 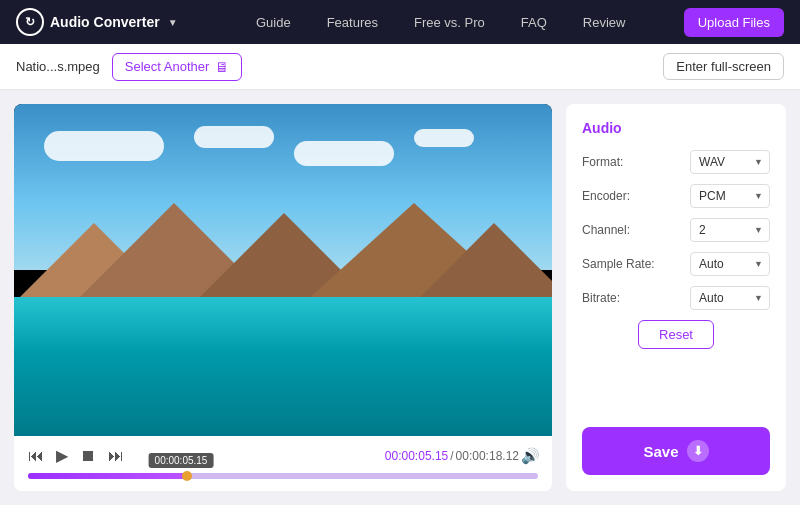 I want to click on nav-free-vs-pro: Free vs. Pro, so click(x=450, y=22).